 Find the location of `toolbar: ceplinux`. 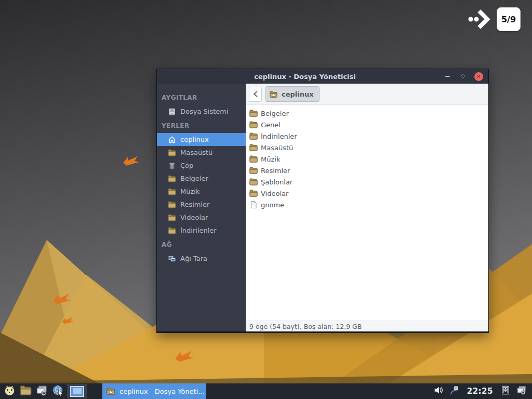

toolbar: ceplinux is located at coordinates (367, 95).